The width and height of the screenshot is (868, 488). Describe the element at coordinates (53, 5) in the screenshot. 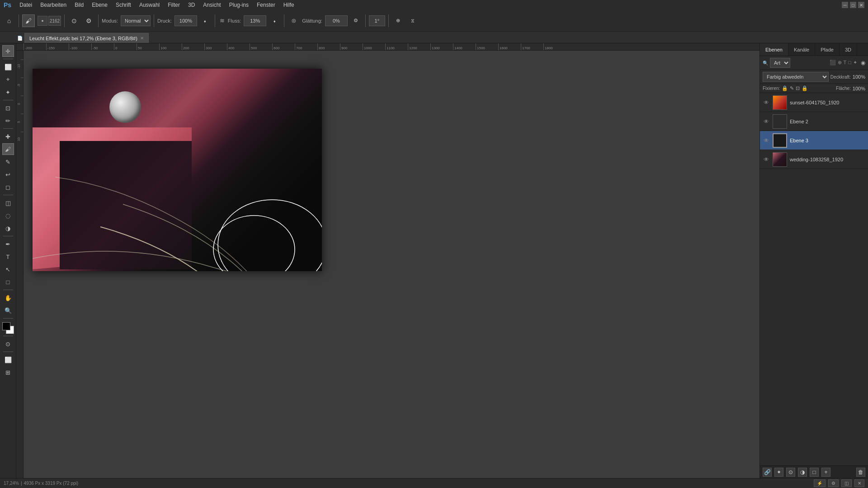

I see `menu-bearbeiten: Bearbeiten` at that location.